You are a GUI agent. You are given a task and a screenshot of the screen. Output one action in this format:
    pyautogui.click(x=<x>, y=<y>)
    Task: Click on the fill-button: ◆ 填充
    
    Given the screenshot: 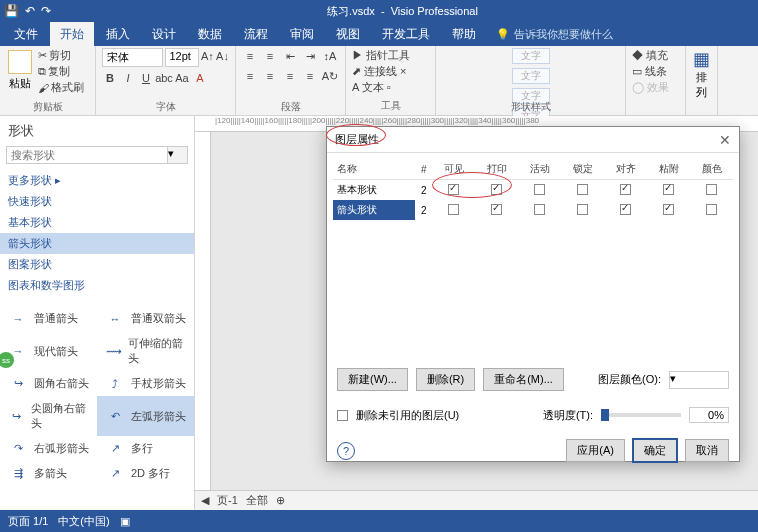 What is the action you would take?
    pyautogui.click(x=656, y=56)
    